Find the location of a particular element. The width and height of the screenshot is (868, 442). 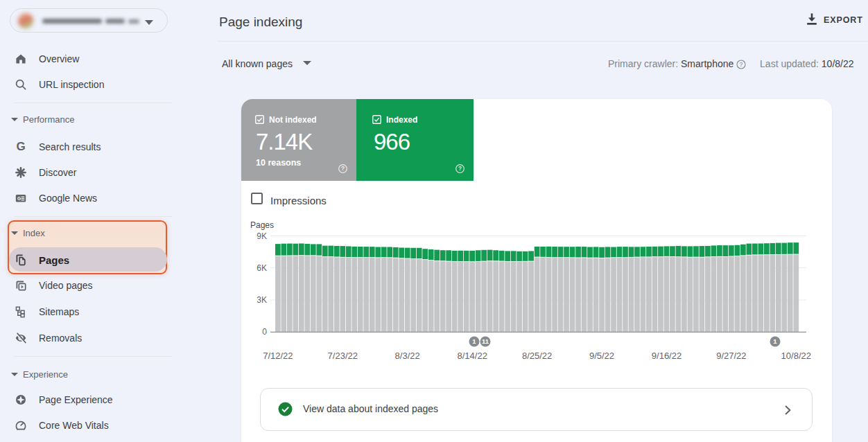

svg-text: G is located at coordinates (19, 198).